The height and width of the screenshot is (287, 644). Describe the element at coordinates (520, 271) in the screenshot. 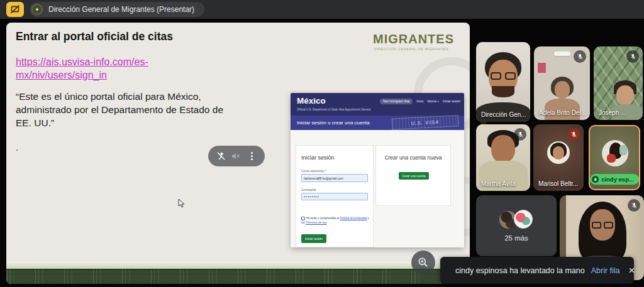

I see `toast-message: cindy espinosa ha levantado la mano` at that location.